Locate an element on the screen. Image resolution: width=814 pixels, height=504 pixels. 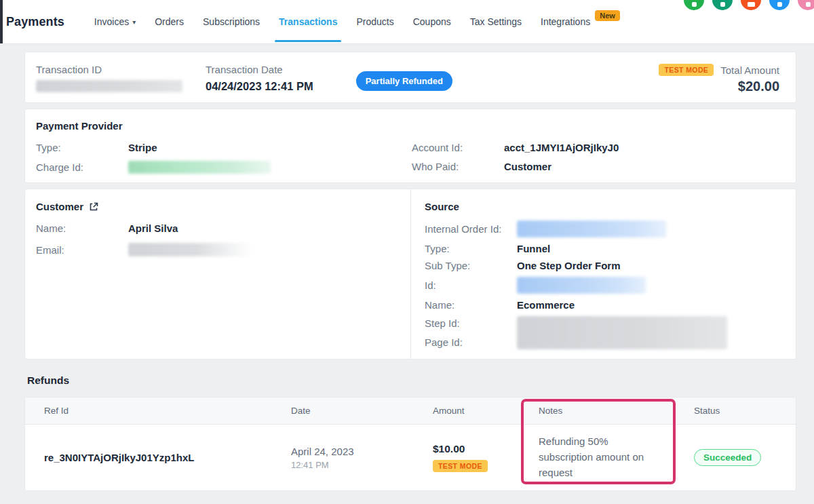
refund-table-row: re_3N0IYTAjORjIkyJ01Yzp1hxL April 24, 20… is located at coordinates (410, 457).